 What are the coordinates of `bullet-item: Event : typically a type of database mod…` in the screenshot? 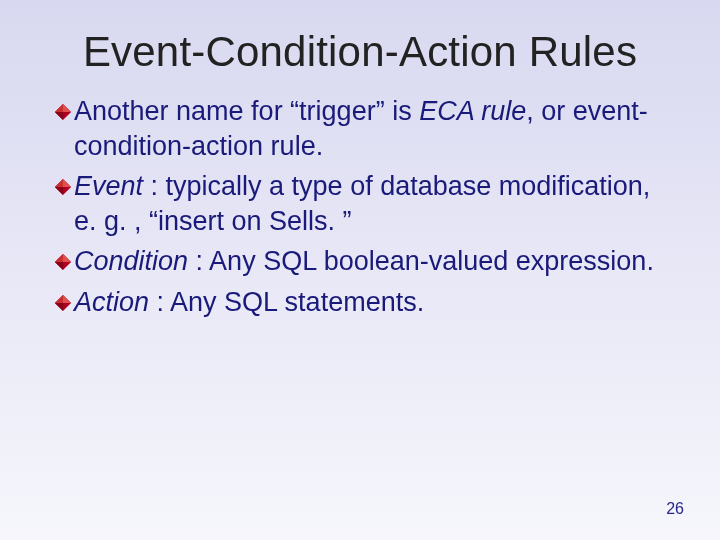 It's located at (360, 204).